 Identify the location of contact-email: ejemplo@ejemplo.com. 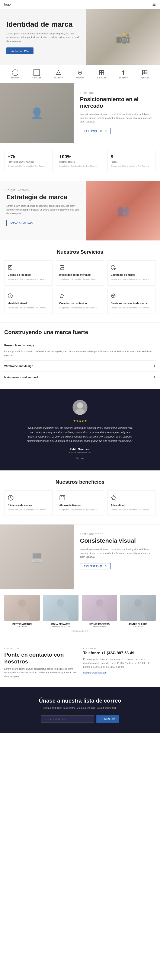
(95, 673).